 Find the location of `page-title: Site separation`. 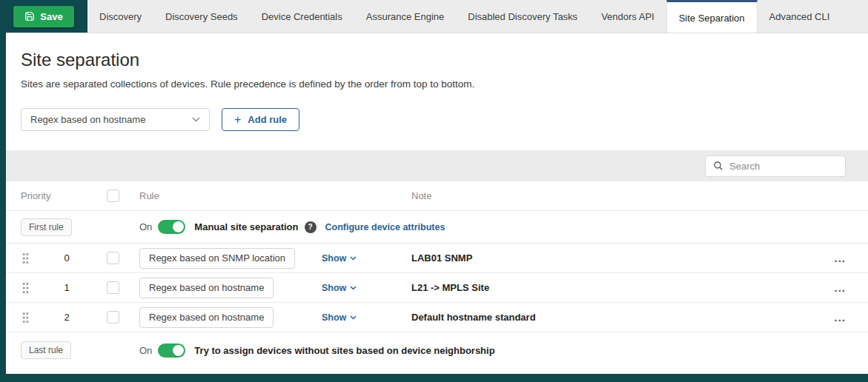

page-title: Site separation is located at coordinates (434, 60).